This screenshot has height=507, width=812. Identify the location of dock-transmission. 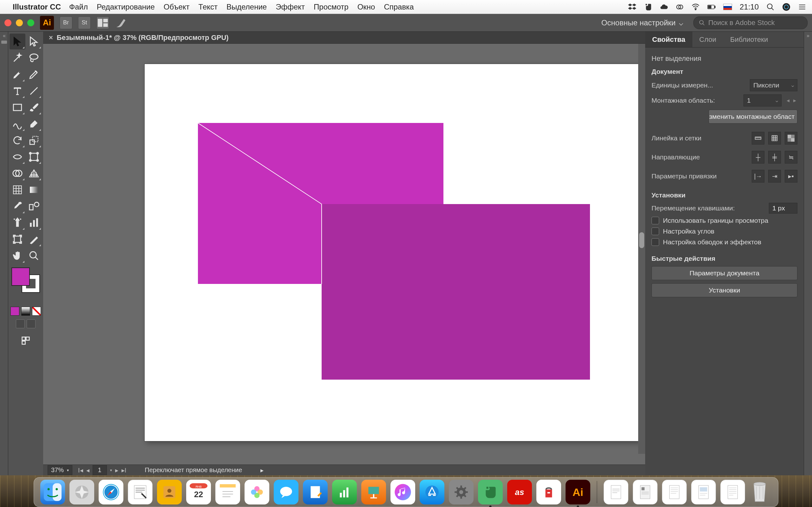
(549, 492).